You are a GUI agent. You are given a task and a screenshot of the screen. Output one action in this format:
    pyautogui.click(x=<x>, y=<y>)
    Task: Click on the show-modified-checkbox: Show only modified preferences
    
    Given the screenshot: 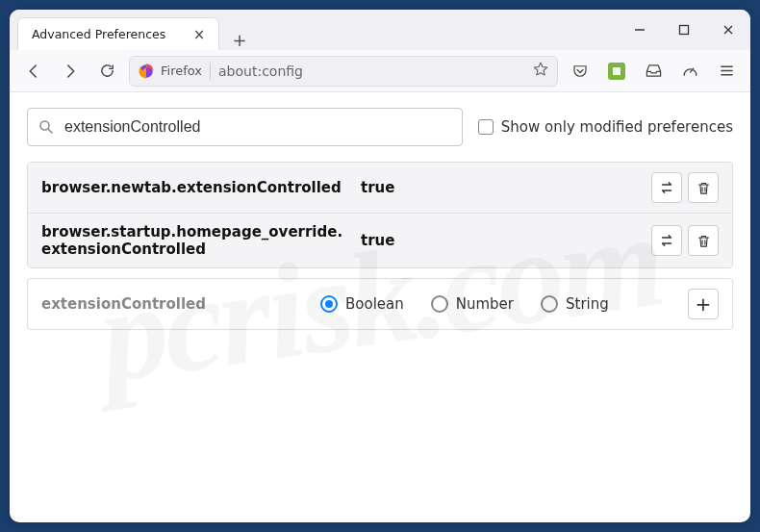 What is the action you would take?
    pyautogui.click(x=606, y=127)
    